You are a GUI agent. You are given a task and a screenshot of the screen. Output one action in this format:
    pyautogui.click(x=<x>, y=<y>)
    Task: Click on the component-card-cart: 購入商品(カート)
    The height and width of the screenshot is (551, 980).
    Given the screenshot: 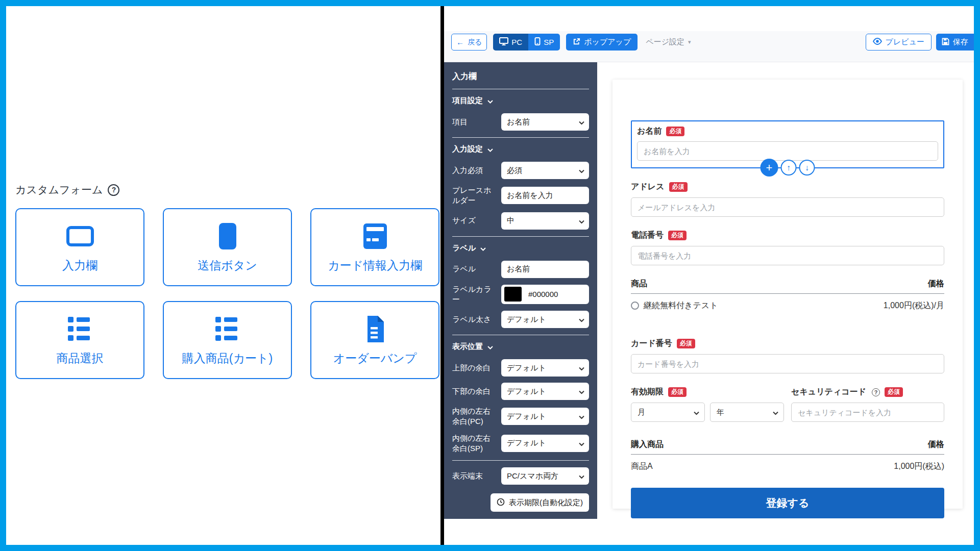 What is the action you would take?
    pyautogui.click(x=228, y=340)
    